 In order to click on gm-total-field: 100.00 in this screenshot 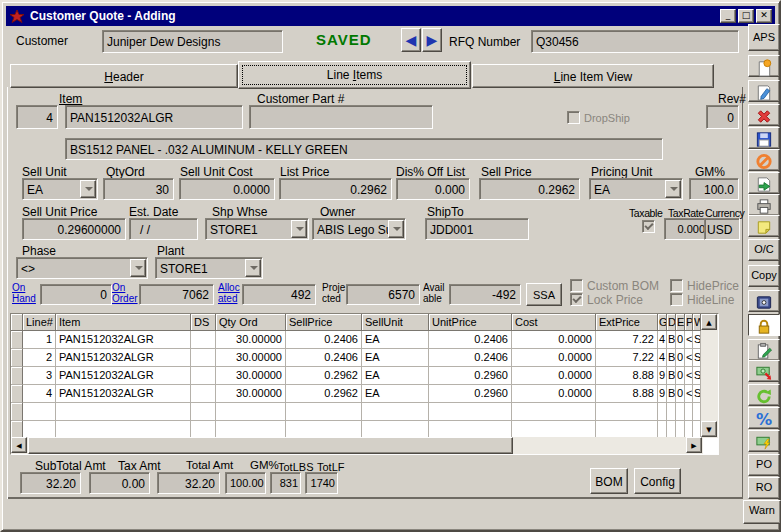, I will do `click(246, 483)`.